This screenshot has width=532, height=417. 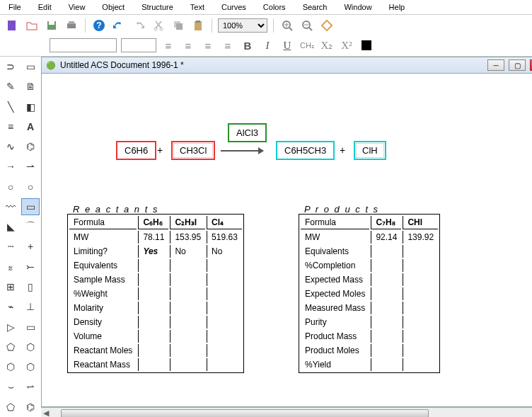 I want to click on zoom-out-icon, so click(x=307, y=25).